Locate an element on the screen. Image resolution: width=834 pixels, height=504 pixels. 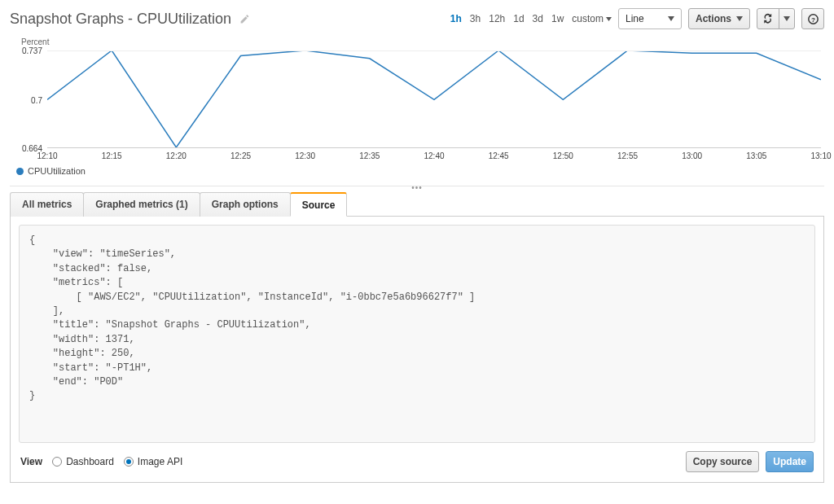
x-tick: 12:15 is located at coordinates (112, 156).